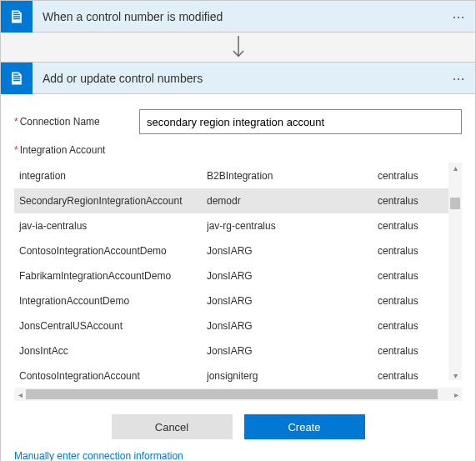 The image size is (476, 461). Describe the element at coordinates (113, 251) in the screenshot. I see `account-name: ContosoIntegrationAccountDemo` at that location.